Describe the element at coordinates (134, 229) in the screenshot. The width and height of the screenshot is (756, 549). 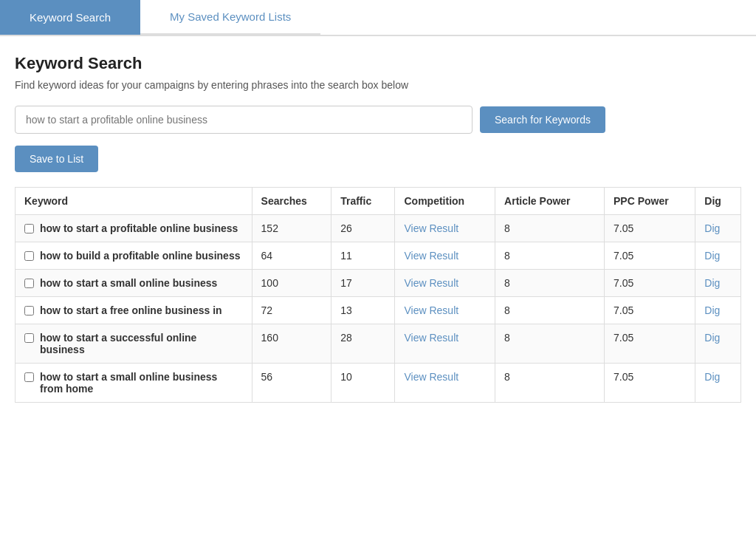
I see `keyword-cell: how to start a profitable online busines…` at that location.